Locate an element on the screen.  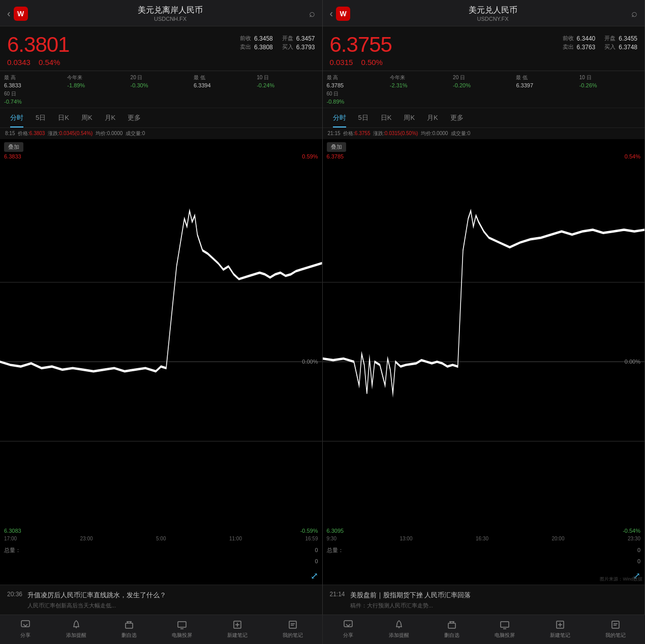
left-current-price: 6.3801 is located at coordinates (38, 45).